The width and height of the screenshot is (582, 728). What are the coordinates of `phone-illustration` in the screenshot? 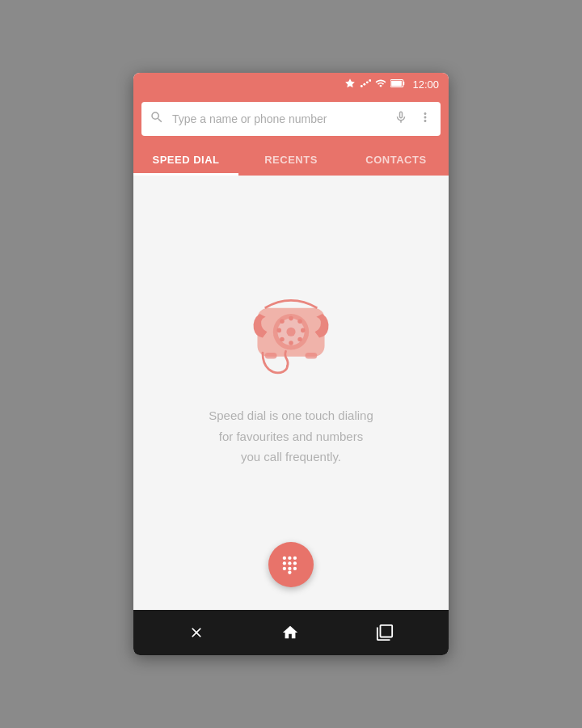 It's located at (291, 334).